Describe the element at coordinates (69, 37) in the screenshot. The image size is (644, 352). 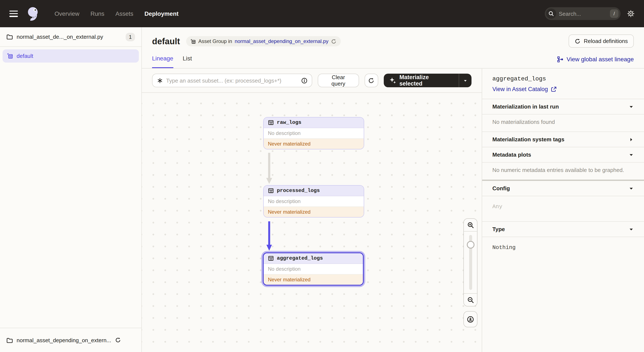
I see `repo-name: normal_asset_de..._on_external.py` at that location.